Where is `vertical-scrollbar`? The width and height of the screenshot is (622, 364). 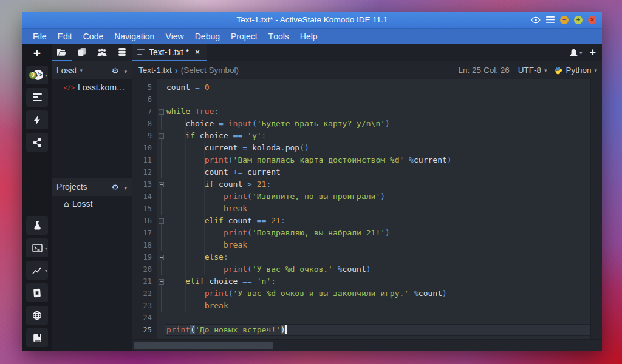 vertical-scrollbar is located at coordinates (596, 209).